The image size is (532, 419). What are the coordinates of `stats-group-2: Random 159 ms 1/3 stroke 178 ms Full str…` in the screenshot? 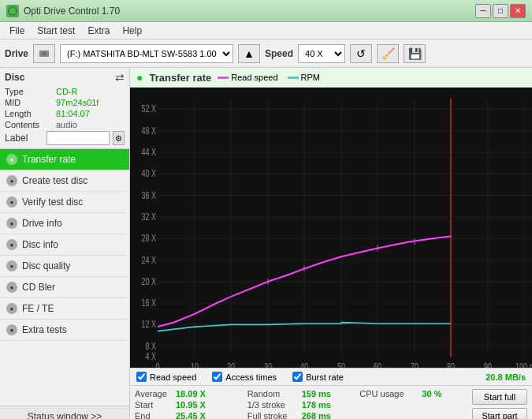 It's located at (301, 404).